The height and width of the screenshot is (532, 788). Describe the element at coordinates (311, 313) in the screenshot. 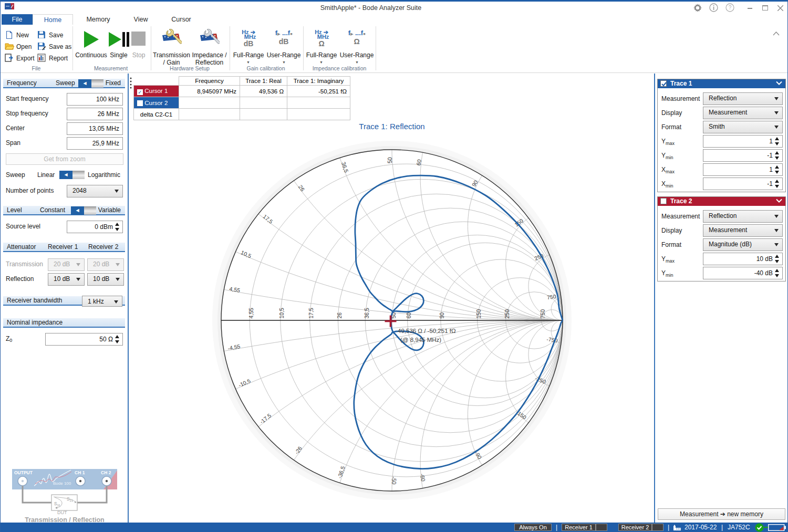

I see `svg-text: 17,5` at that location.